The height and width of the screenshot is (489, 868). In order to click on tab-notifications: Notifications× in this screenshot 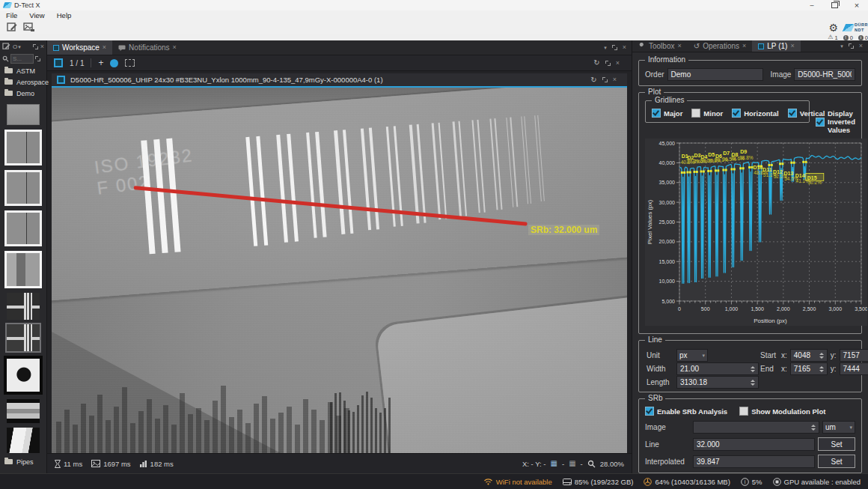, I will do `click(147, 48)`.